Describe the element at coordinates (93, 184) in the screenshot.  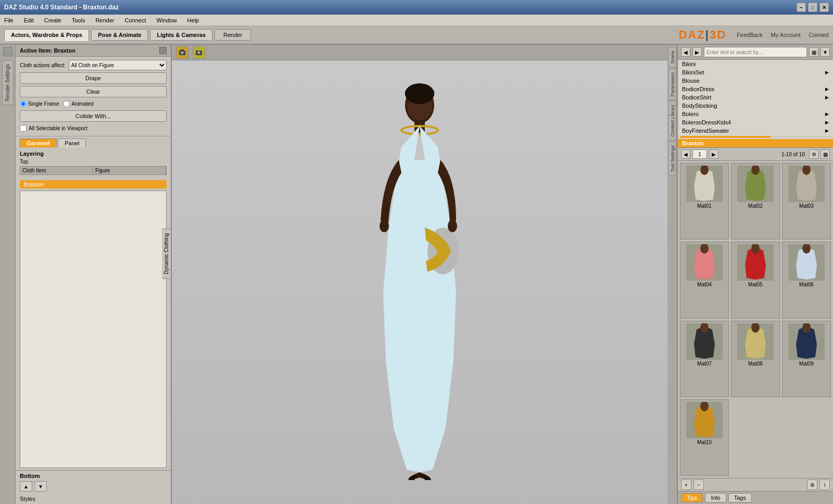
I see `braxton-tag: Braxton` at that location.